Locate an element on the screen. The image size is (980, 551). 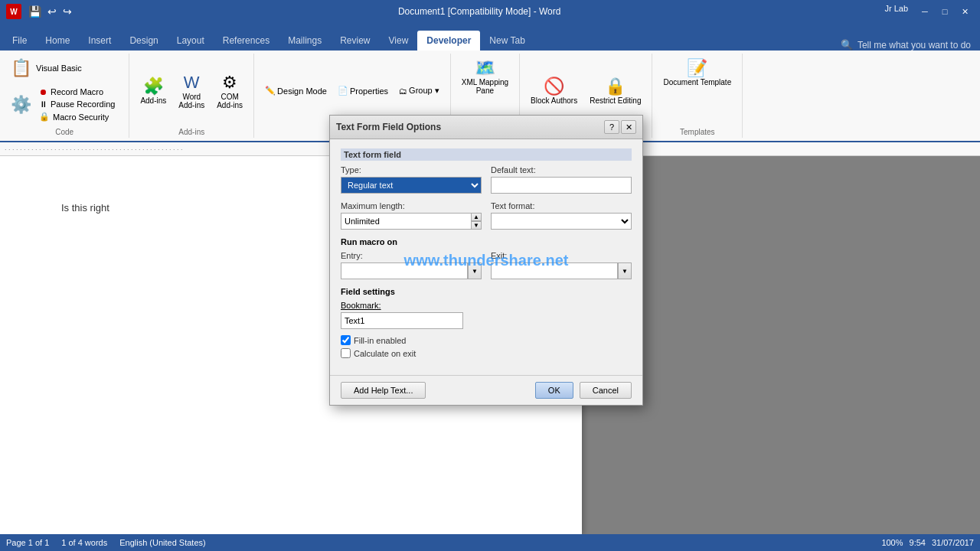
exit-input is located at coordinates (554, 271).